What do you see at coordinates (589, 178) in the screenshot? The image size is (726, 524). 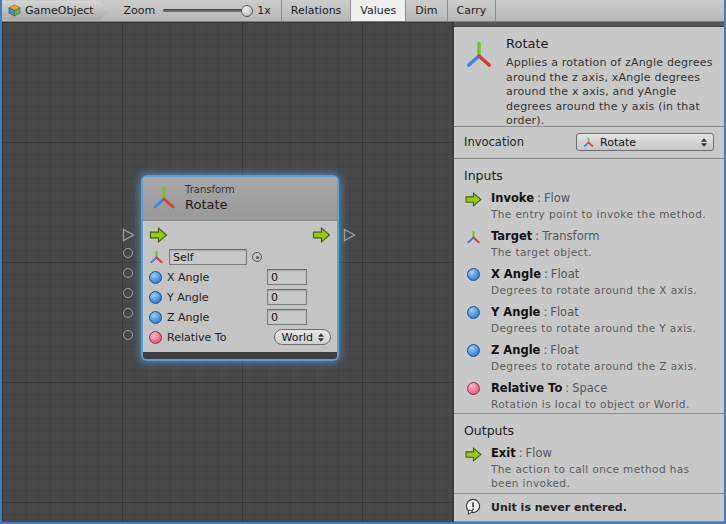 I see `inputs-header: Inputs` at bounding box center [589, 178].